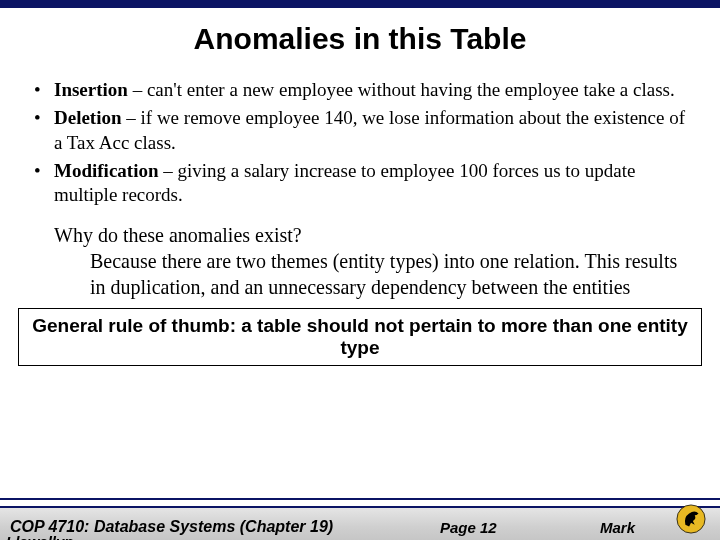 The height and width of the screenshot is (540, 720). Describe the element at coordinates (370, 130) in the screenshot. I see `bullet-text: – if we remove employee 140, we lose inf…` at that location.